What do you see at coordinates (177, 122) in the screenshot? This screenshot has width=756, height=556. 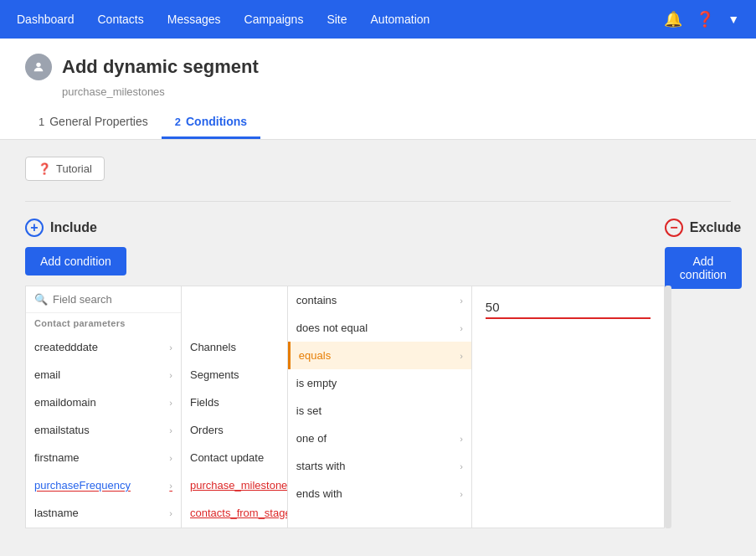 I see `tab-2-num: 2` at bounding box center [177, 122].